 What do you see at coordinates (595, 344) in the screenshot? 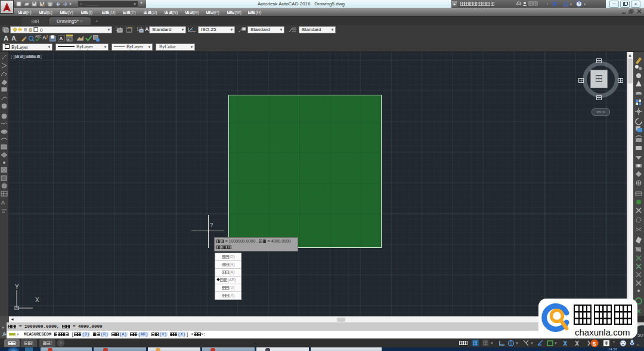
I see `svg-text: S` at bounding box center [595, 344].